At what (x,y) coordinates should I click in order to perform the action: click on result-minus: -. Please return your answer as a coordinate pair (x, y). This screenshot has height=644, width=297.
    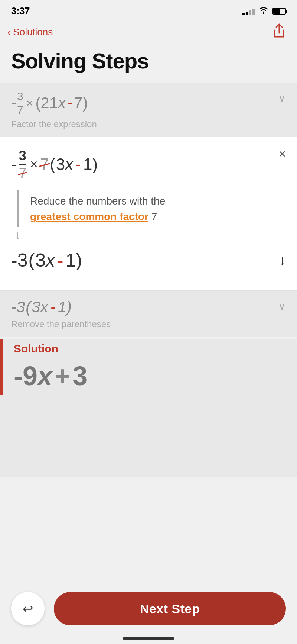
    Looking at the image, I should click on (60, 260).